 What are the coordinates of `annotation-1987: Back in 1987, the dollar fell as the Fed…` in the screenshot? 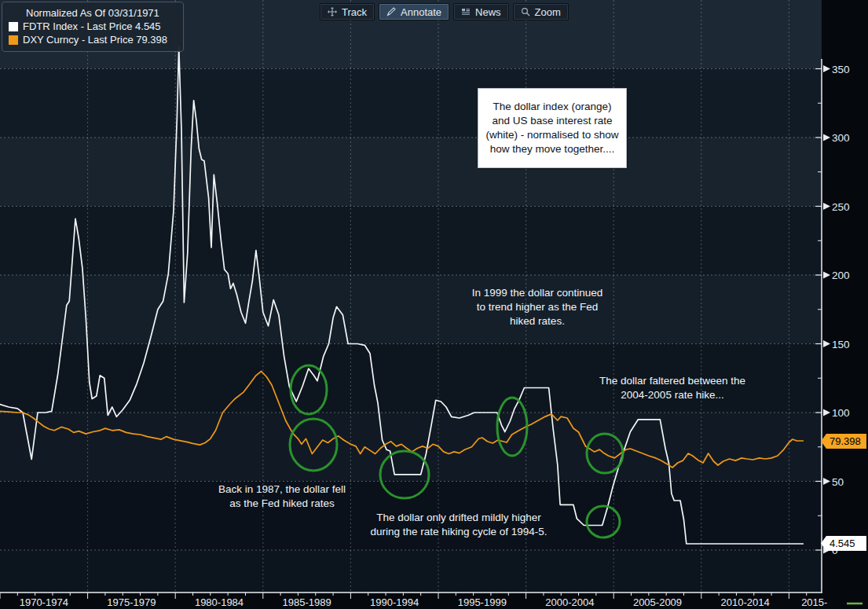 It's located at (282, 497).